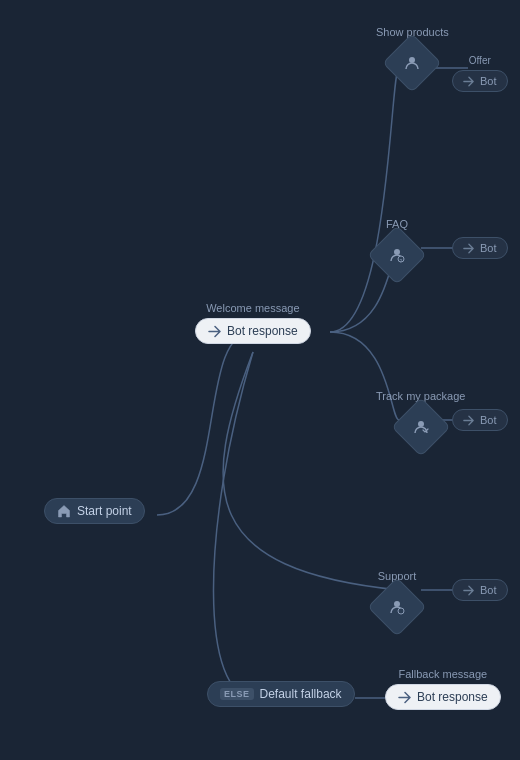 This screenshot has height=760, width=520. I want to click on bot-show-products-node: Offer Bot, so click(480, 74).